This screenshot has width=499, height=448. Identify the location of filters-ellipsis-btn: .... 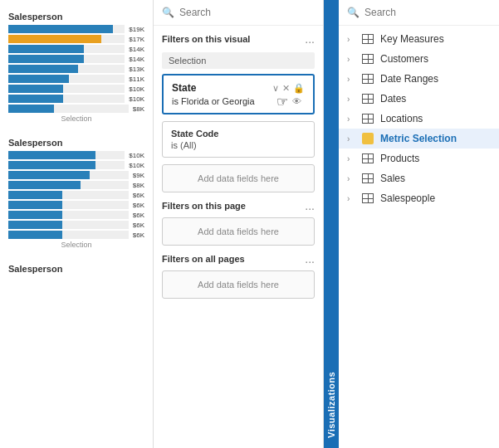
(310, 39).